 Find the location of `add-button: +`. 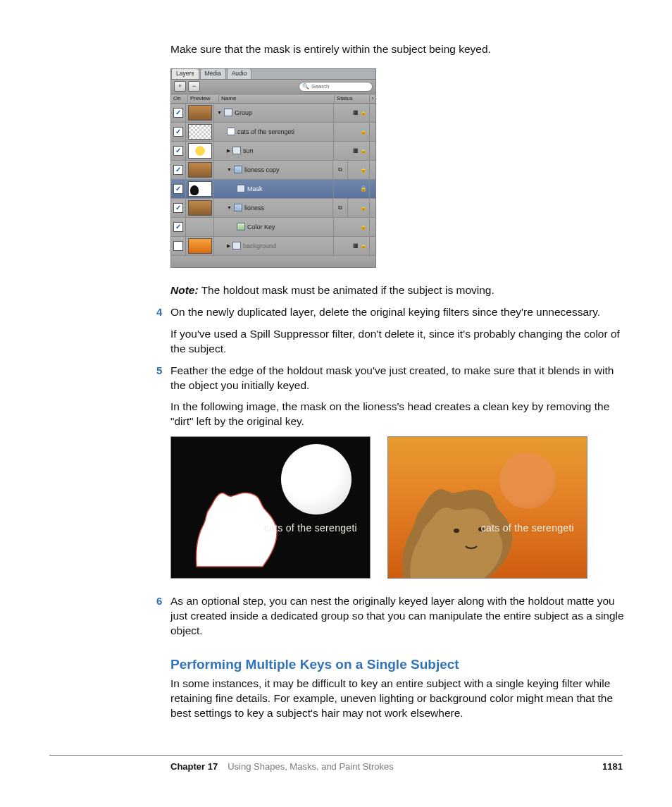

add-button: + is located at coordinates (180, 86).